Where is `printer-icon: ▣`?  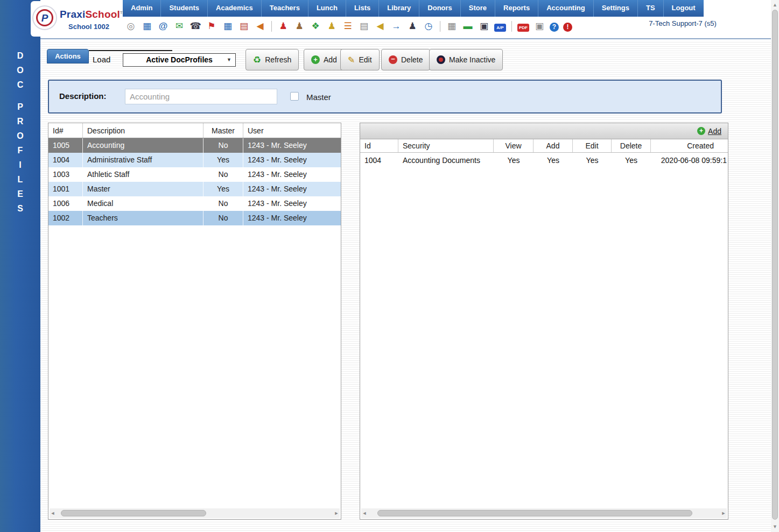 printer-icon: ▣ is located at coordinates (539, 26).